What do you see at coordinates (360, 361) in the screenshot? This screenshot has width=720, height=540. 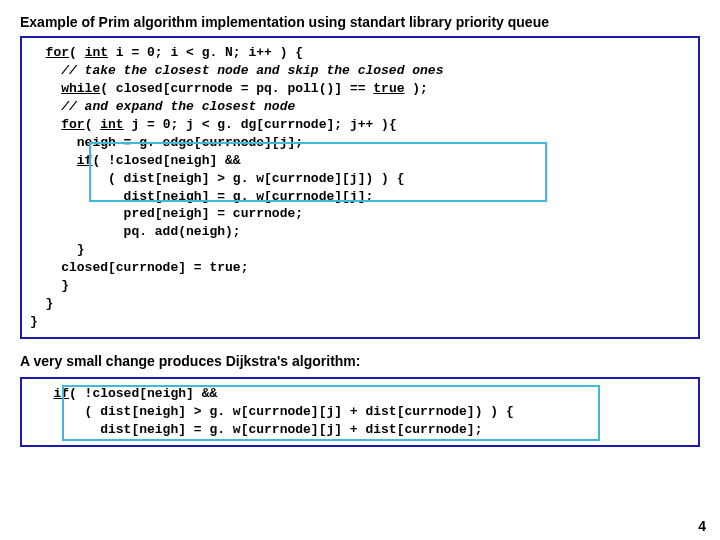 I see `slide-subtitle: A very small change produces Dijkstra's …` at bounding box center [360, 361].